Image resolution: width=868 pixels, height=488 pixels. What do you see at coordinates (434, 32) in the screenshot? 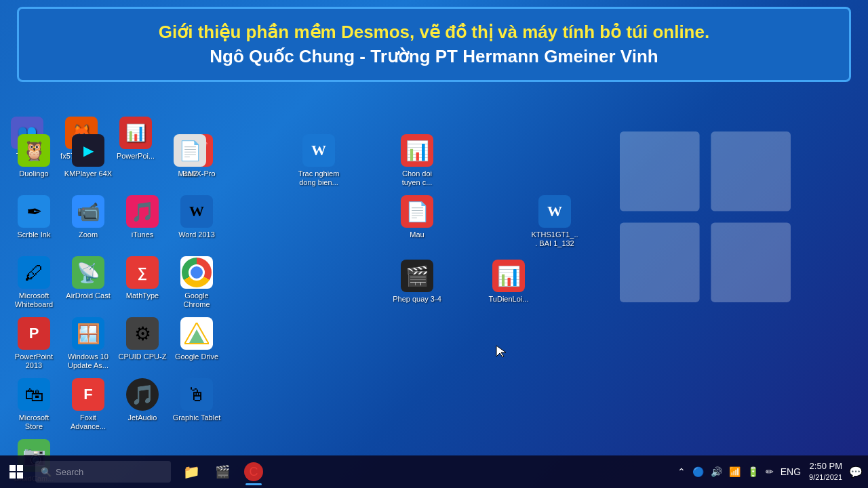
I see `banner-title: Giới thiệu phần mềm Desmos, vẽ đồ thị và…` at bounding box center [434, 32].